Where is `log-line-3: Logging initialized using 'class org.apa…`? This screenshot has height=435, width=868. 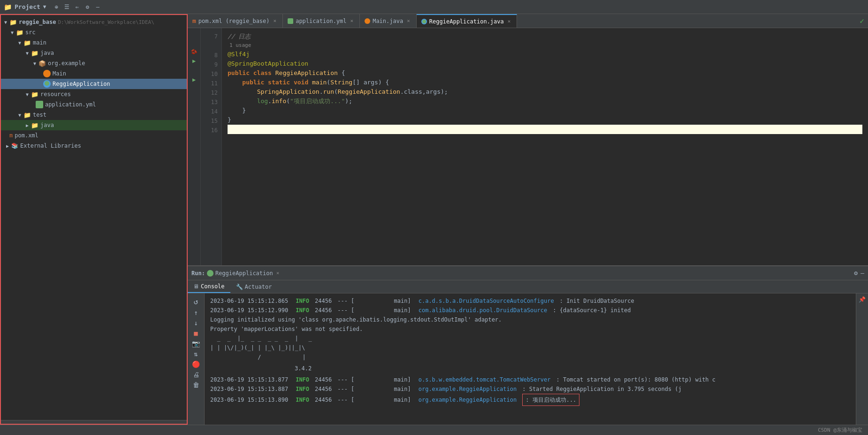
log-line-3: Logging initialized using 'class org.apa… is located at coordinates (530, 320).